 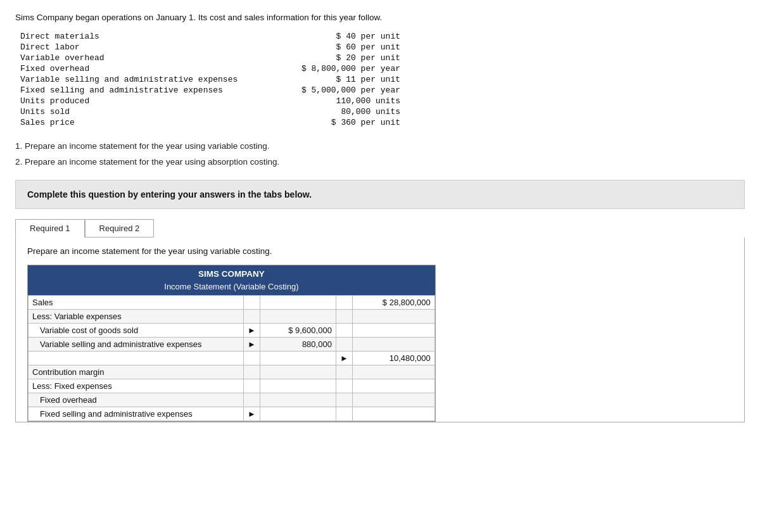 What do you see at coordinates (210, 123) in the screenshot?
I see `cost-info-row: Sales price $ 360 per unit` at bounding box center [210, 123].